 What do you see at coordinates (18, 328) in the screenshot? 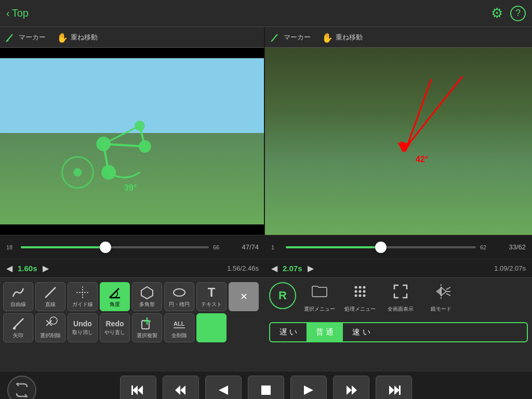
I see `arrow-tool: 矢印` at bounding box center [18, 328].